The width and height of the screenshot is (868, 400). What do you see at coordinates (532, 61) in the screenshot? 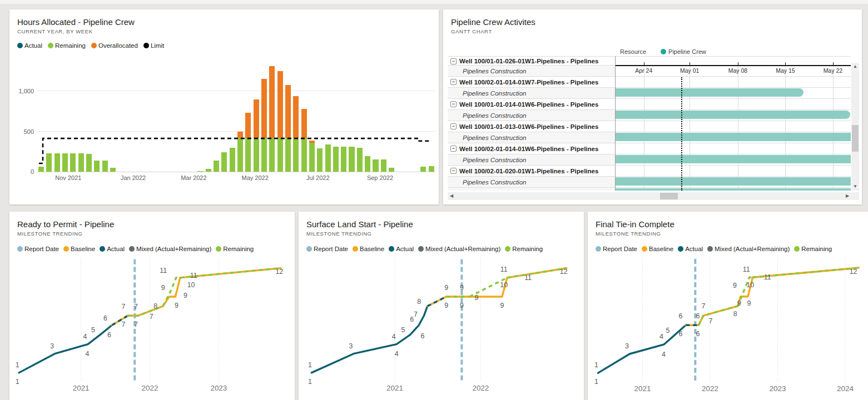
I see `gantt-well-row: −Well 100/01-01-026-01W1-Pipelines - Pip…` at bounding box center [532, 61].